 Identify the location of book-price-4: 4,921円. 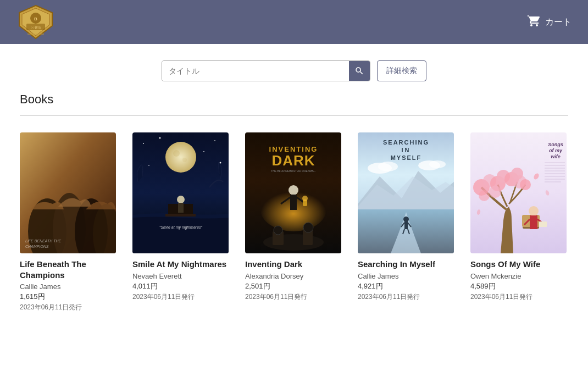
(406, 286).